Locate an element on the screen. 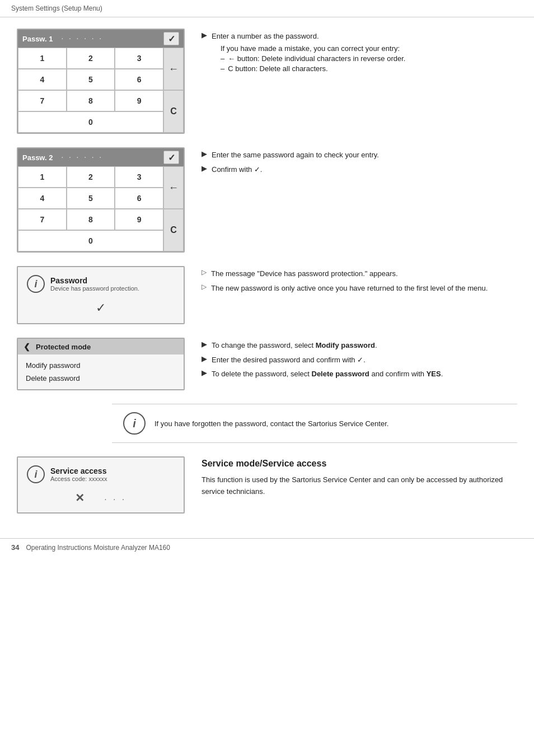 Image resolution: width=534 pixels, height=756 pixels. key2-5: 5 is located at coordinates (91, 198).